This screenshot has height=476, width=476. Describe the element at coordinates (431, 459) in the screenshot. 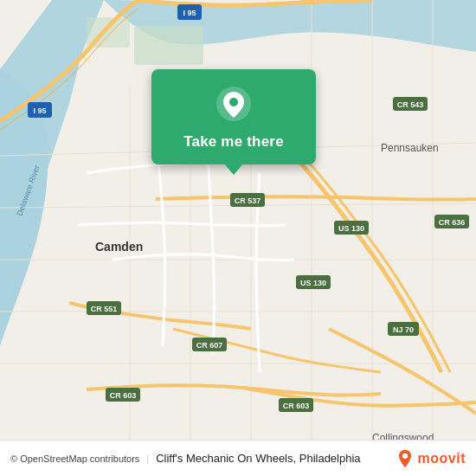

I see `moovit-logo: moovit` at that location.